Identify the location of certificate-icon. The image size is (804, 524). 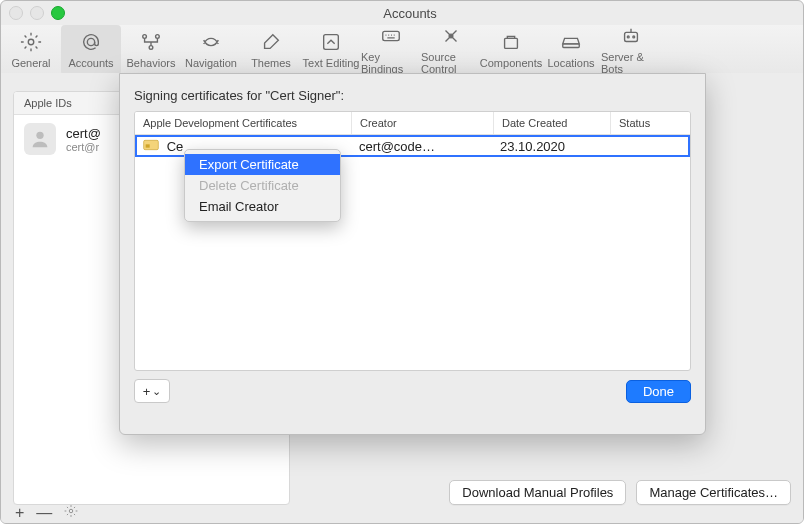
(151, 145).